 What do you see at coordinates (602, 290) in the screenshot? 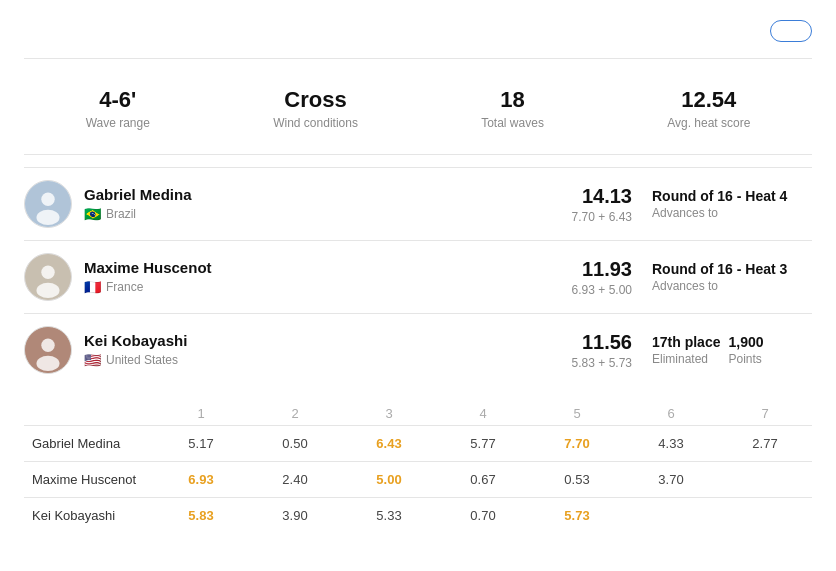
I see `athlete-score-breakdown: 6.93 + 5.00` at bounding box center [602, 290].